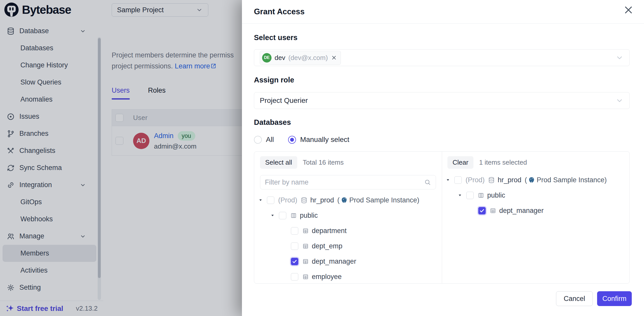  What do you see at coordinates (574, 299) in the screenshot?
I see `cancel-button: Cancel` at bounding box center [574, 299].